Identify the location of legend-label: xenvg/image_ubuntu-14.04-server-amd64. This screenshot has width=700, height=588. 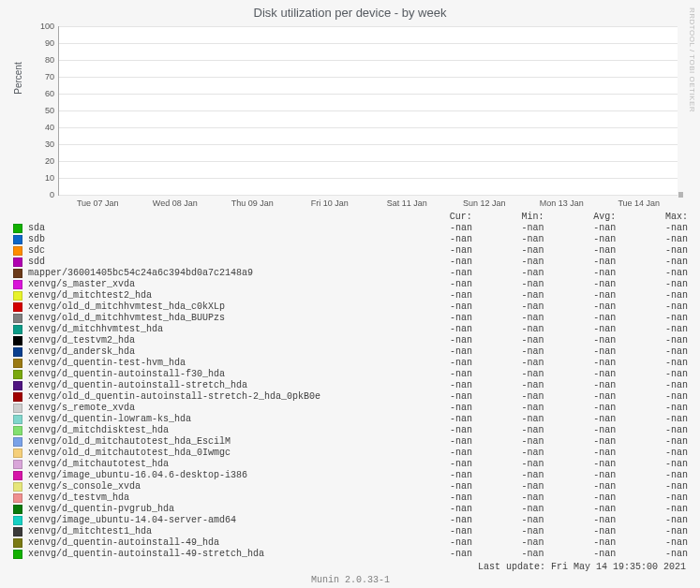
(214, 521).